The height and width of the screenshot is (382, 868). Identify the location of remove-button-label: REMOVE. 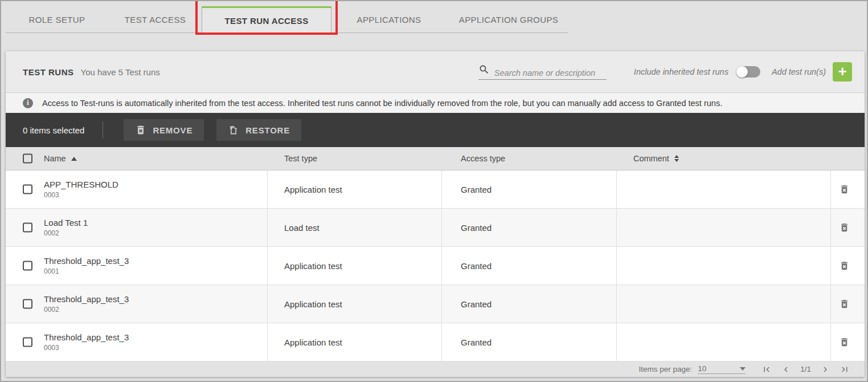
(173, 130).